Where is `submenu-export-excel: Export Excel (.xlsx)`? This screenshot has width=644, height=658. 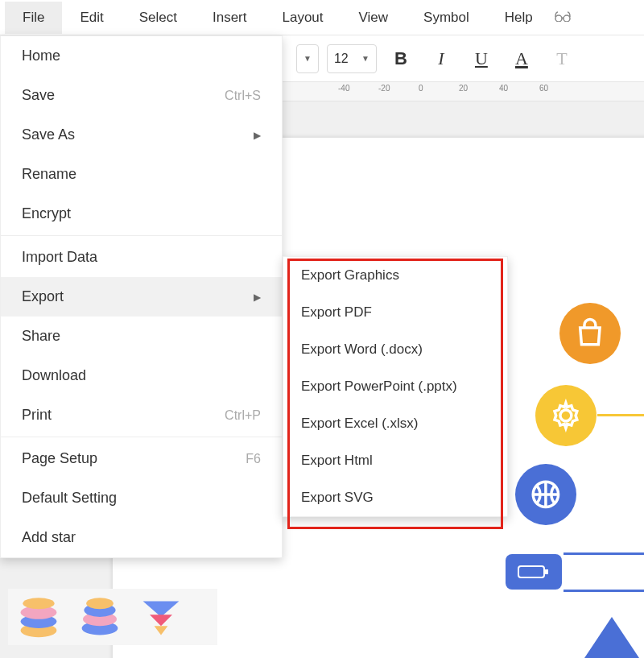
submenu-export-excel: Export Excel (.xlsx) is located at coordinates (395, 424).